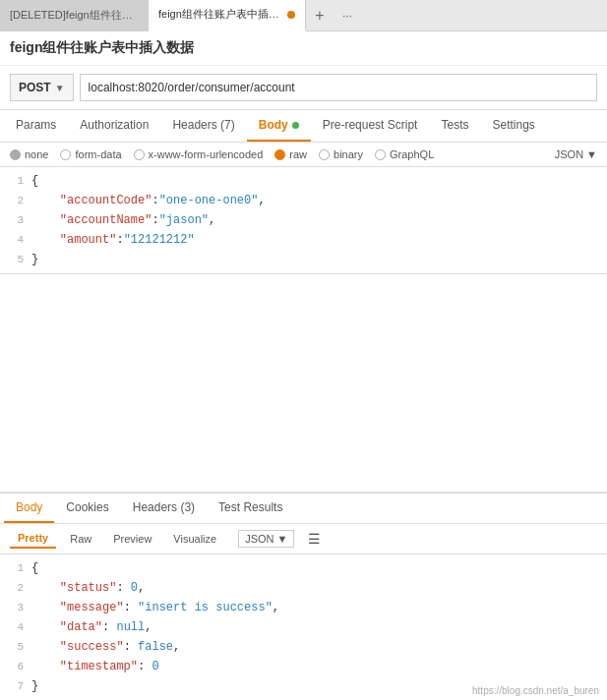  What do you see at coordinates (33, 539) in the screenshot?
I see `format-pretty: Pretty` at bounding box center [33, 539].